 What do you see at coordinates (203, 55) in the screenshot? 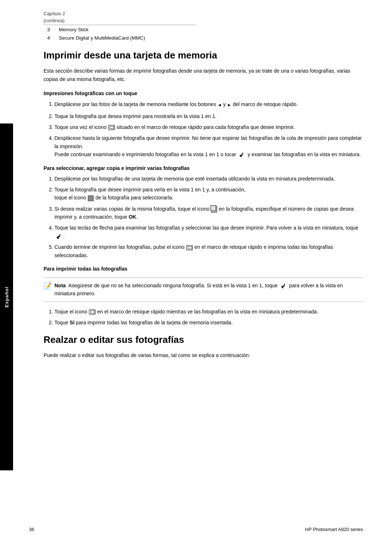
I see `section1-title: Imprimir desde una tarjeta de memoria` at bounding box center [203, 55].